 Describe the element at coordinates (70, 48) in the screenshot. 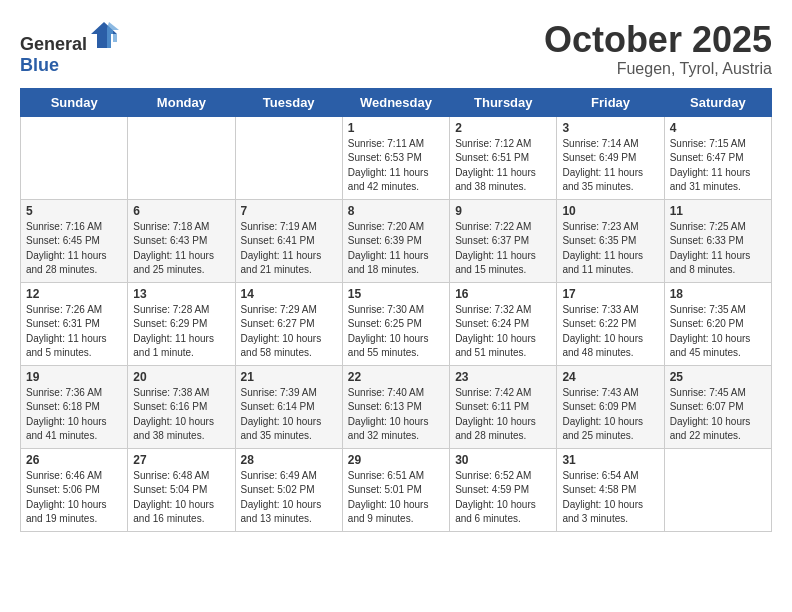

I see `logo: General Blue` at that location.